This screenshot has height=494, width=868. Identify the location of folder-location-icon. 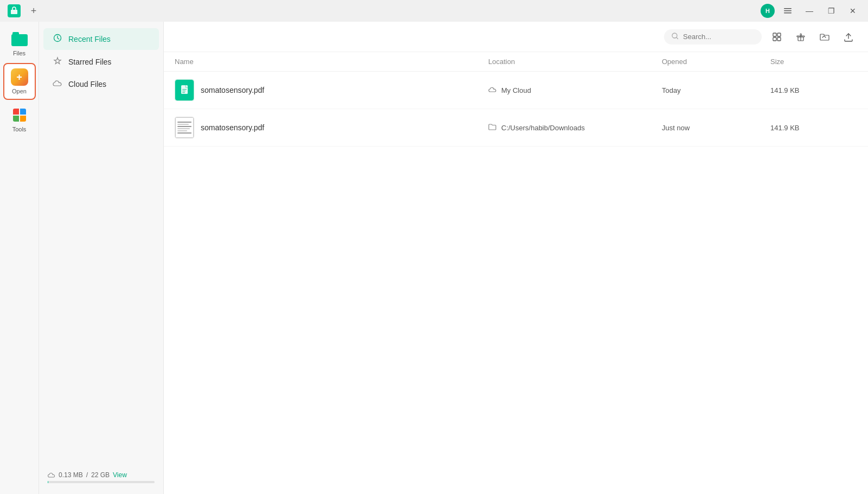
(493, 128).